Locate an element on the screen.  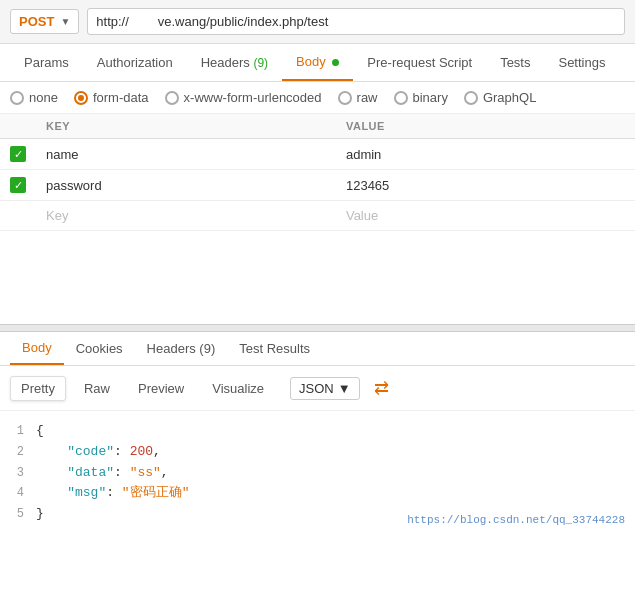
radio-form-data: form-data is located at coordinates (112, 98).